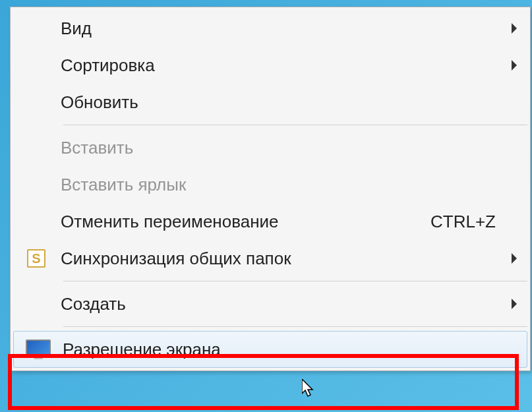  I want to click on menu-label: Отменить переименование, so click(245, 221).